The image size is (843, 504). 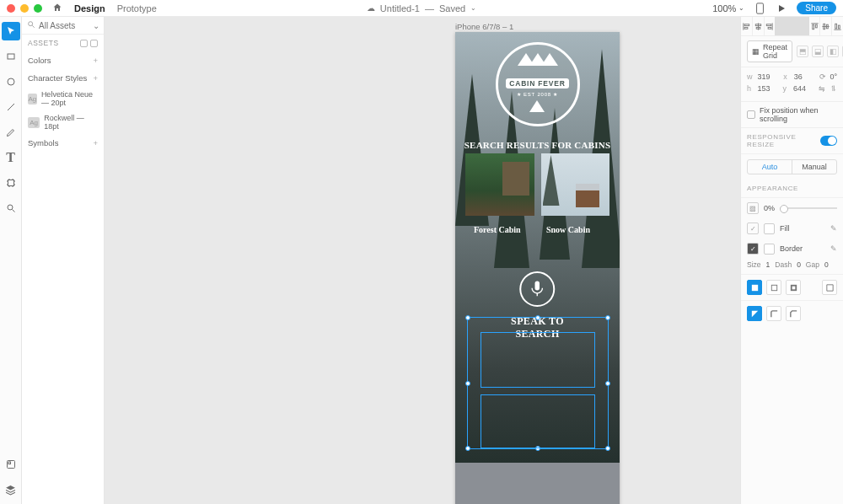 What do you see at coordinates (769, 77) in the screenshot?
I see `width-input: 319` at bounding box center [769, 77].